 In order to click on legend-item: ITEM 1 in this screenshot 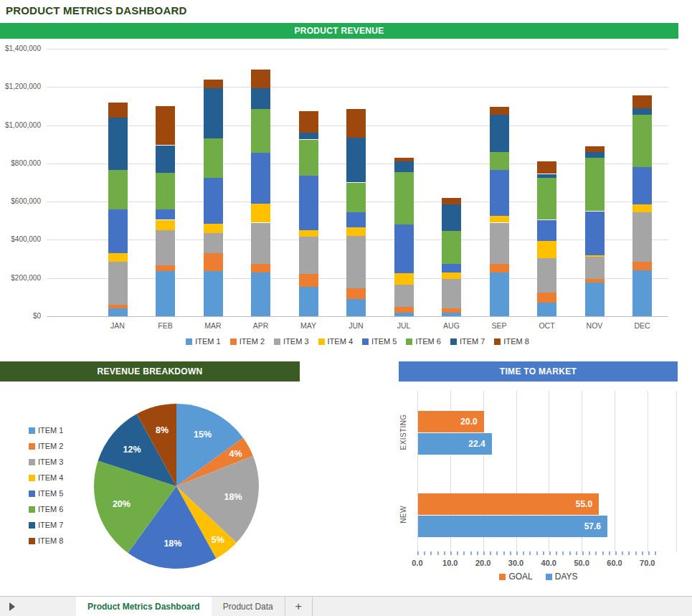, I will do `click(203, 341)`.